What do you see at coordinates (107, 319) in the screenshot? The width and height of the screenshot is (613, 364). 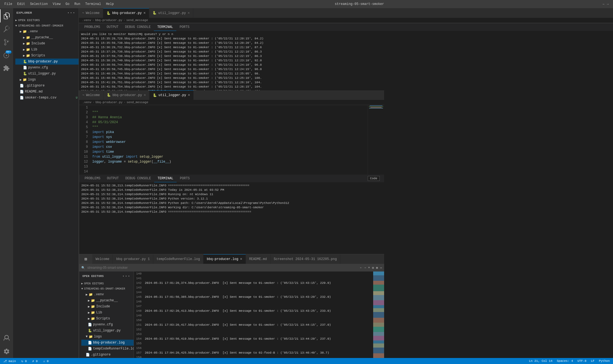 I see `se-scripts: ▶📁 Scripts` at bounding box center [107, 319].